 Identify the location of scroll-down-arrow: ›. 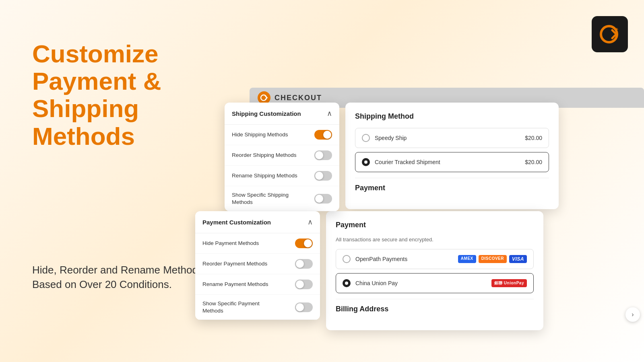
(633, 315).